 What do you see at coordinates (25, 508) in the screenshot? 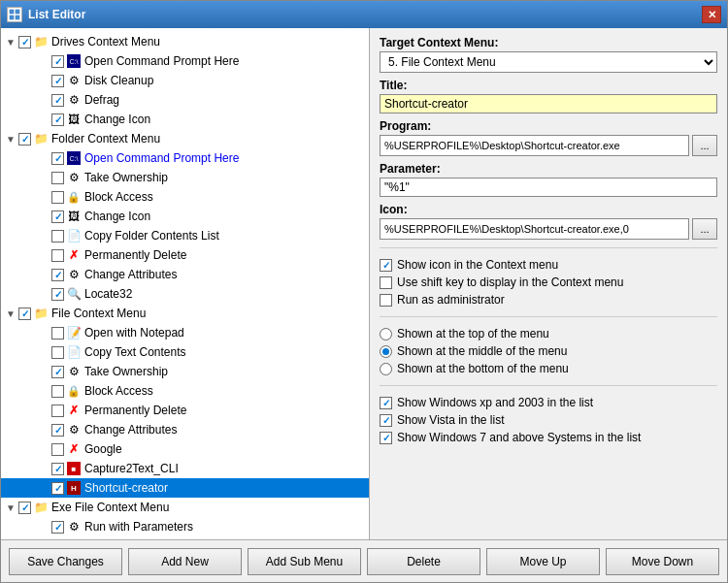
I see `checkbox-exe` at bounding box center [25, 508].